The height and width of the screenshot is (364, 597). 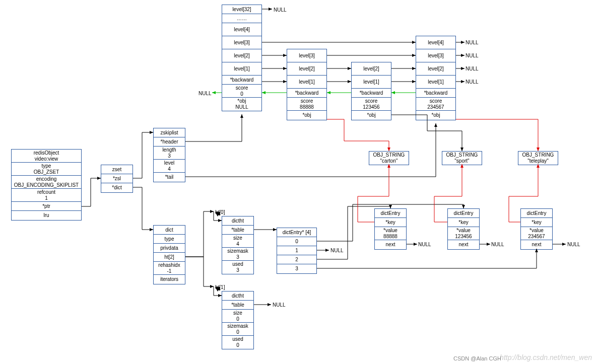 What do you see at coordinates (169, 268) in the screenshot?
I see `dict-rehashidx: rehashidx-1` at bounding box center [169, 268].